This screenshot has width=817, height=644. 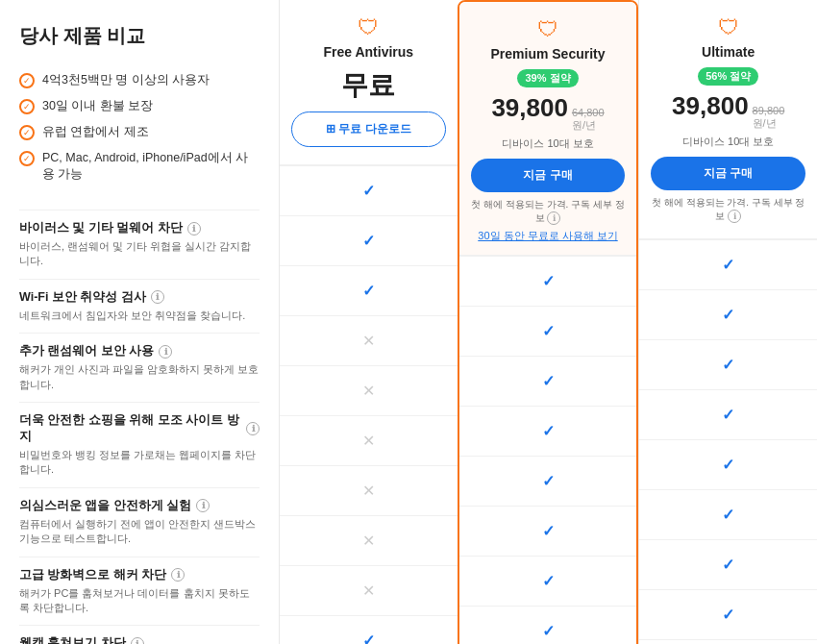 I want to click on ultimate-price-original: 89,800, so click(x=769, y=111).